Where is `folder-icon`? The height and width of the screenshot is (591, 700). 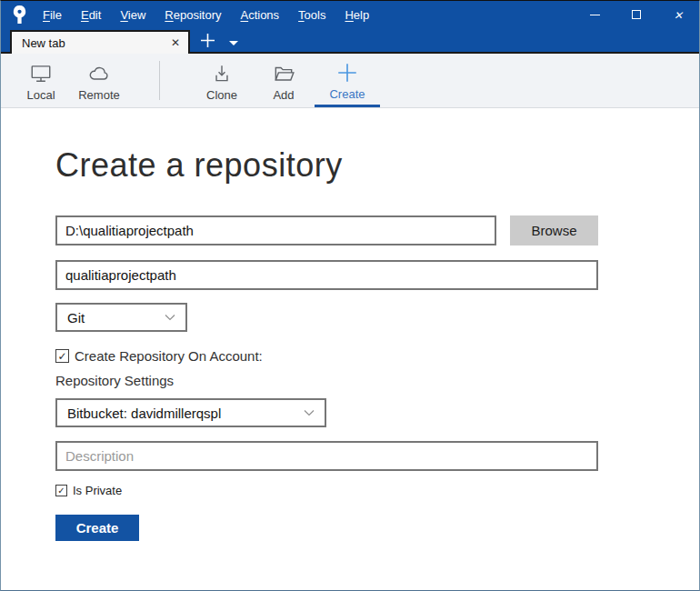
folder-icon is located at coordinates (284, 74).